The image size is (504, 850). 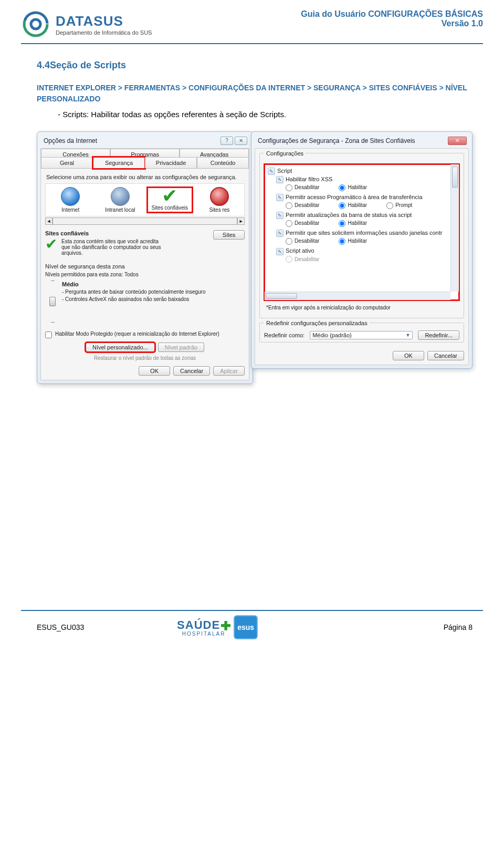 What do you see at coordinates (391, 205) in the screenshot?
I see `radio-option: Prompt` at bounding box center [391, 205].